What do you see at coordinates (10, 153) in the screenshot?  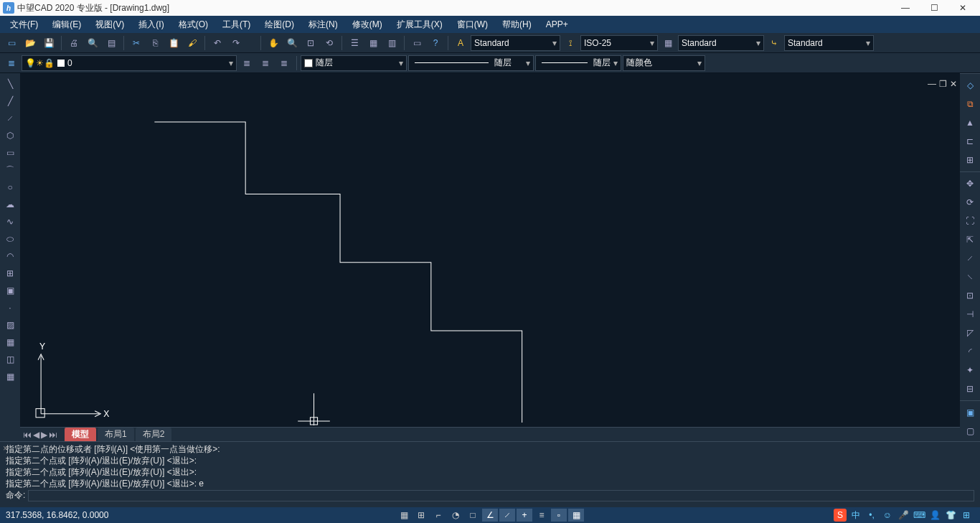 I see `rectangle-icon: ▭` at bounding box center [10, 153].